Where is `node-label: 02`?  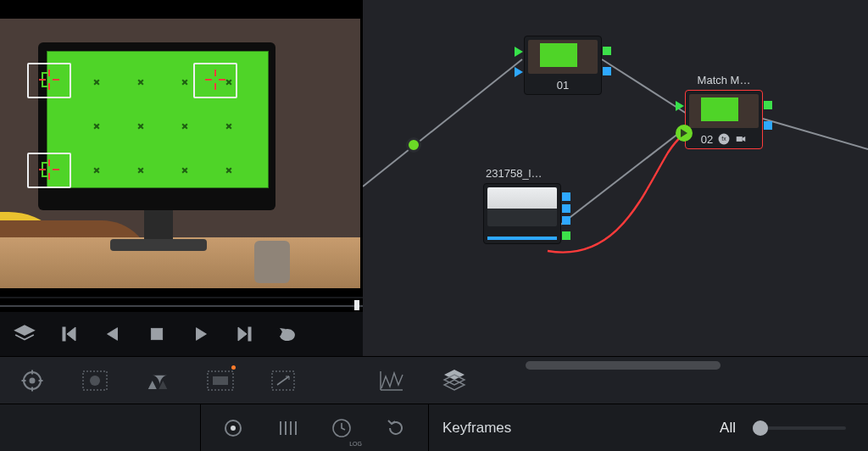
node-label: 02 is located at coordinates (707, 139).